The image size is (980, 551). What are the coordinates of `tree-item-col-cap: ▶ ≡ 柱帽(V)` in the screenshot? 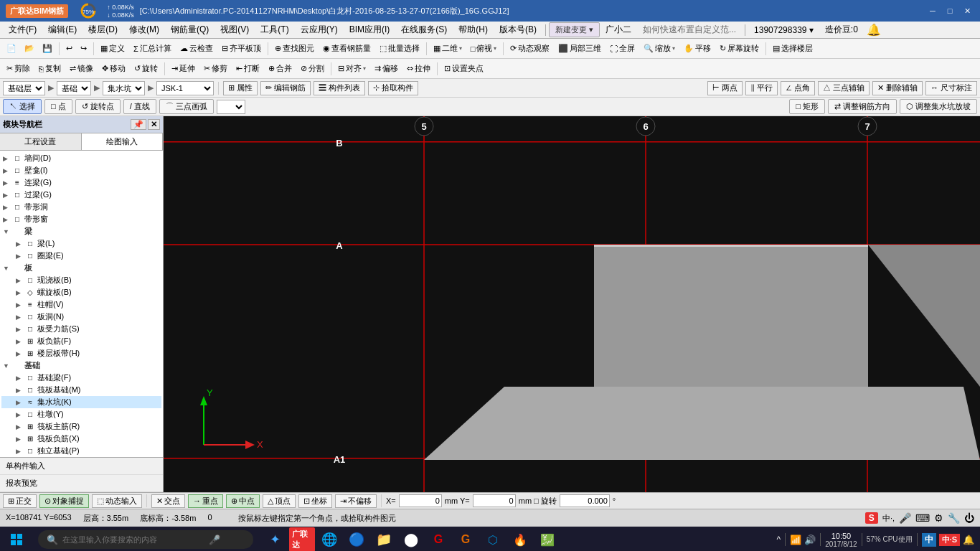 It's located at (82, 304).